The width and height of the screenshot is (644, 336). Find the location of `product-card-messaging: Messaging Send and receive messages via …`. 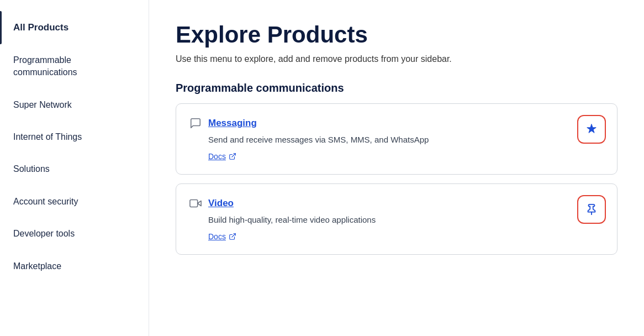

product-card-messaging: Messaging Send and receive messages via … is located at coordinates (397, 139).